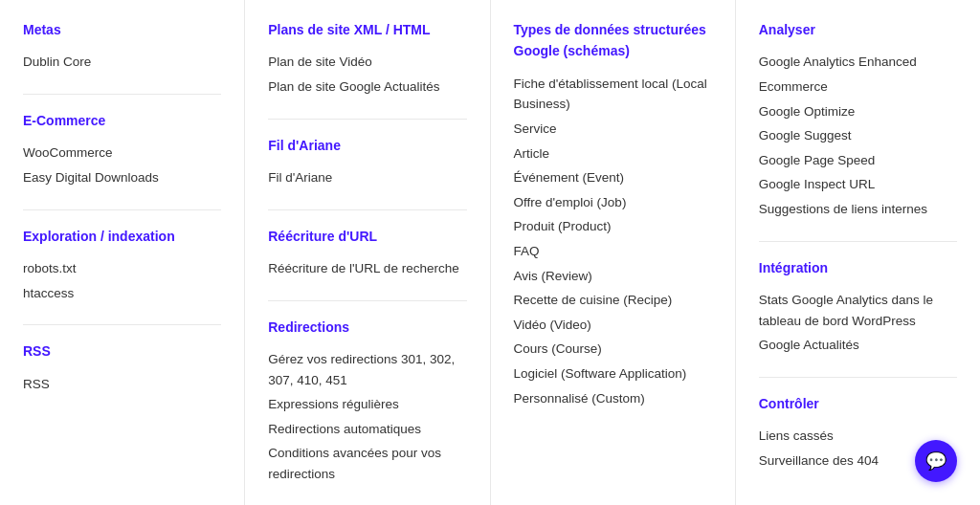 The height and width of the screenshot is (505, 980). I want to click on section-redirections: RedirectionsGérez vos redirections 301, …, so click(368, 402).